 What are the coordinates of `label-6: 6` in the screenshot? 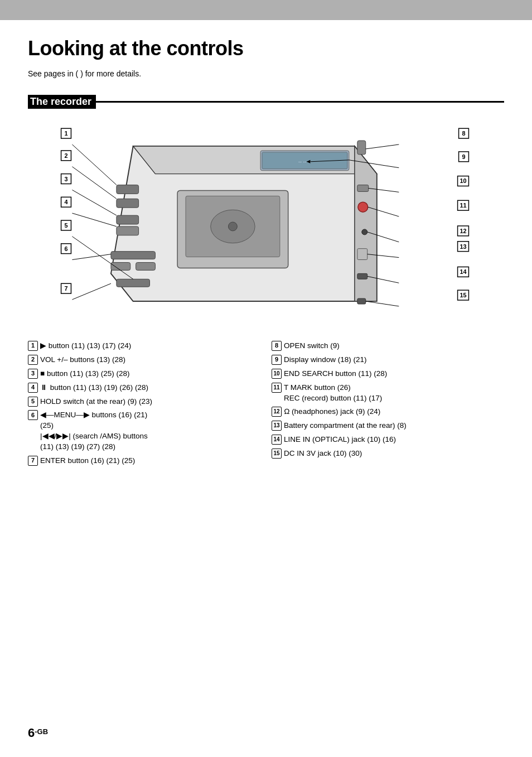 It's located at (33, 415).